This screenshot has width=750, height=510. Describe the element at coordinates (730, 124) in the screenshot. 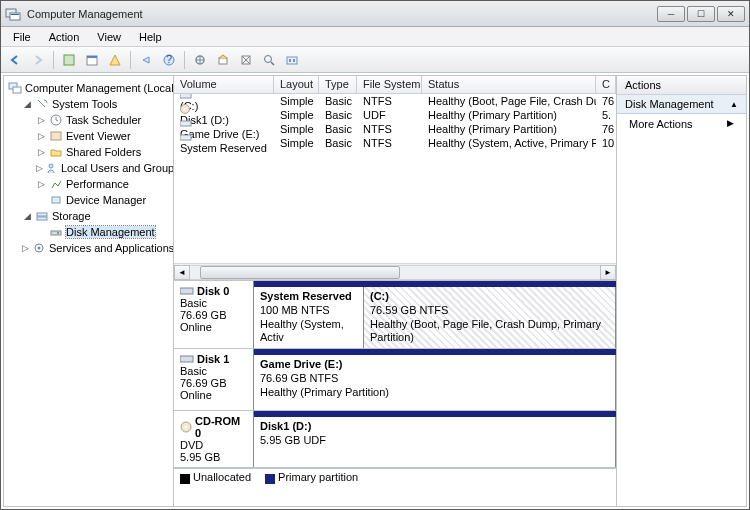

I see `chevron-right-icon: ▶` at that location.